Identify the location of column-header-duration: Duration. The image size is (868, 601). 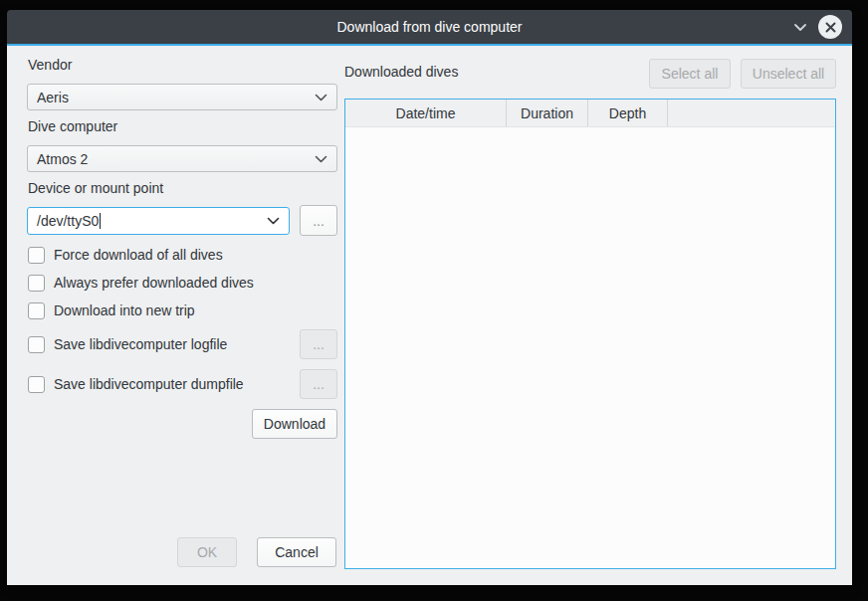
(547, 113).